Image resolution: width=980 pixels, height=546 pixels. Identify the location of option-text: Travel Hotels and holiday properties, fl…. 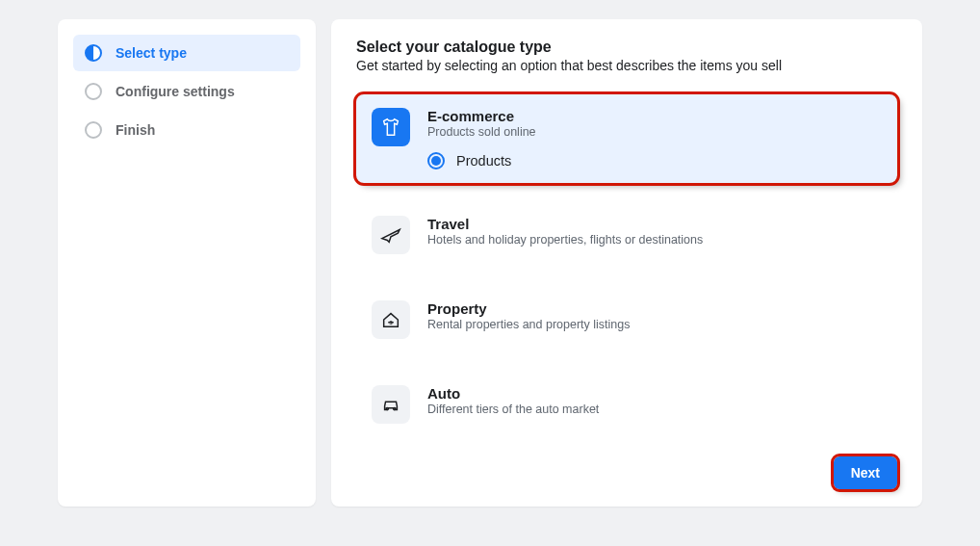
(655, 231).